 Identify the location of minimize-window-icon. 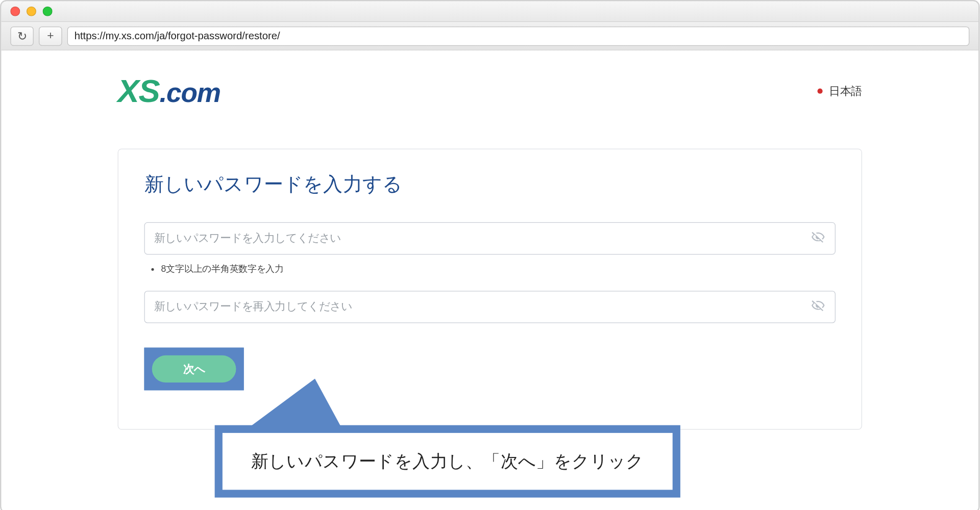
(32, 11).